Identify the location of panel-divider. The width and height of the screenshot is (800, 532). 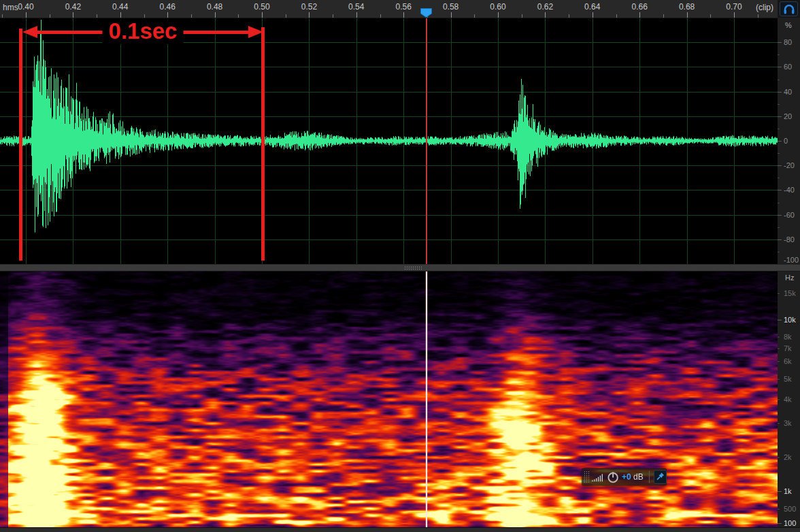
(400, 268).